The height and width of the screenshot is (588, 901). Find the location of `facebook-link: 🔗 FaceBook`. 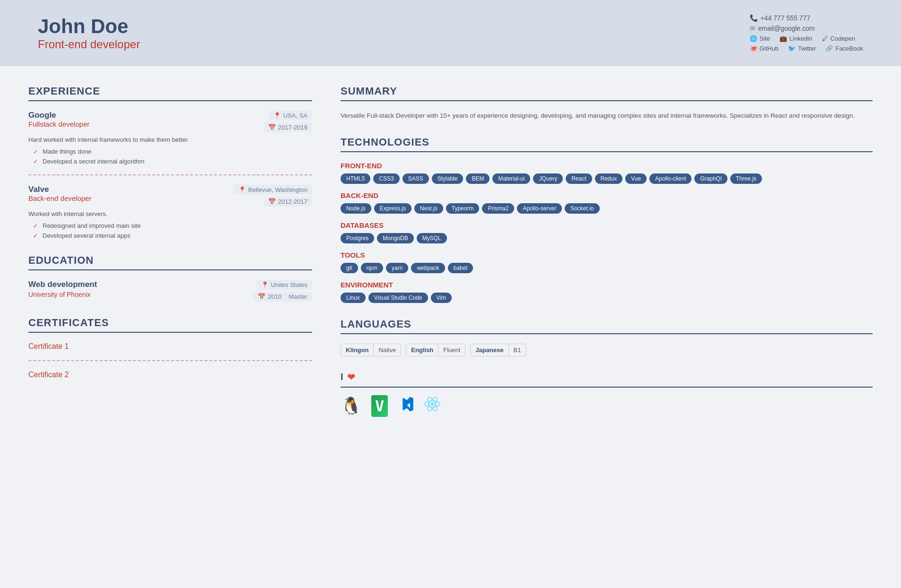

facebook-link: 🔗 FaceBook is located at coordinates (844, 48).